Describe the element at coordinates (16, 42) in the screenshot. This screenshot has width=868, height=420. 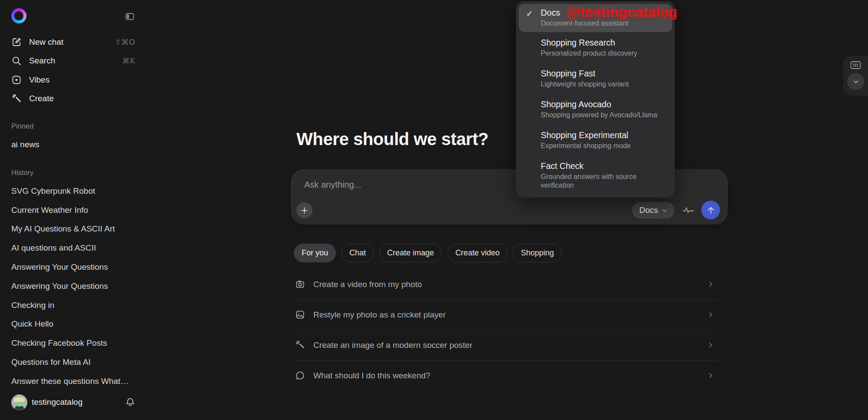
I see `new-chat-icon` at that location.